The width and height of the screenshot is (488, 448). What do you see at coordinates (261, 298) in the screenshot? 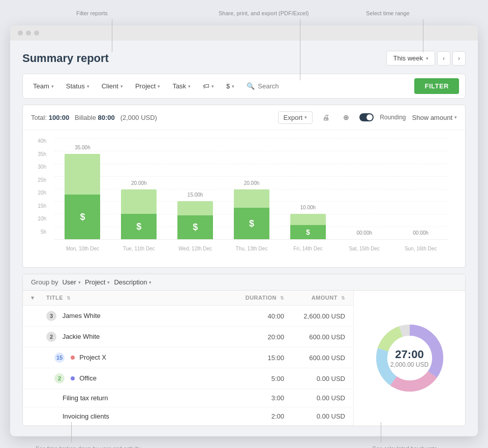
I see `duration-header-label: DURATION` at bounding box center [261, 298].